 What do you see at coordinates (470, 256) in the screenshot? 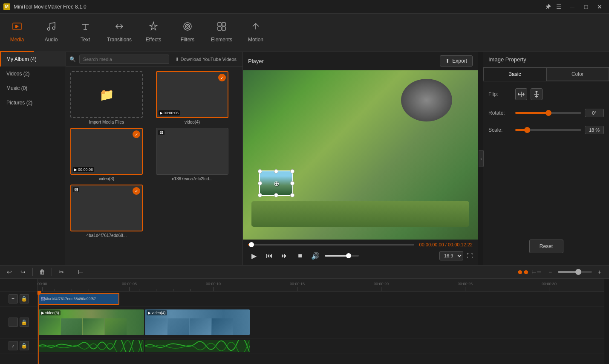
I see `fullscreen-button: ⛶` at bounding box center [470, 256].